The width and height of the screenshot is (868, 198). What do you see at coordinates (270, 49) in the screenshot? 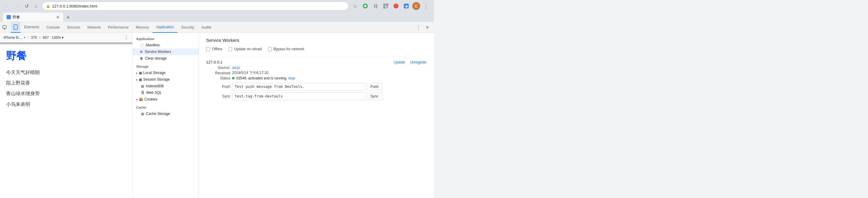
I see `bypass-for-network-checkbox` at bounding box center [270, 49].